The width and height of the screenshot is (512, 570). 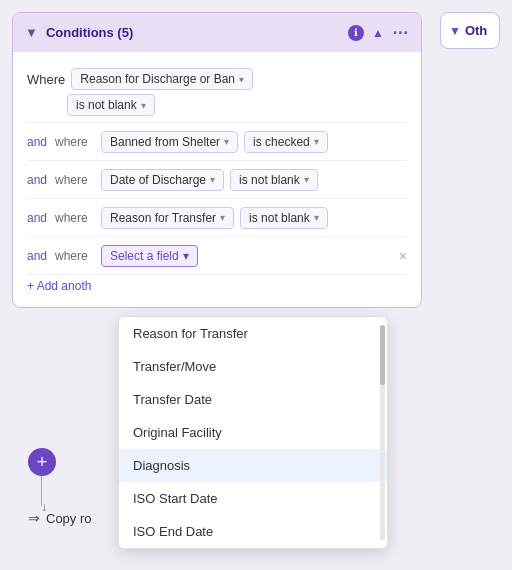 What do you see at coordinates (162, 180) in the screenshot?
I see `field-dropdown-3: Date of Discharge ▾` at bounding box center [162, 180].